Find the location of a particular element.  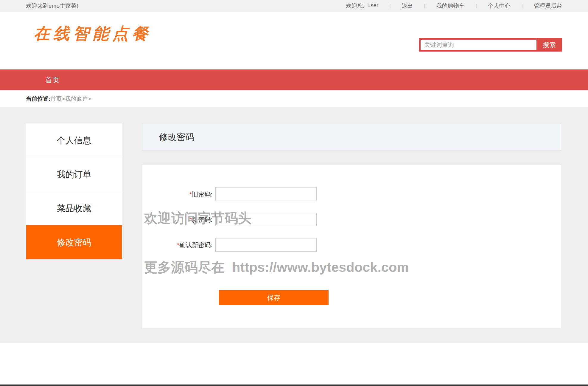

sidebar-item-personal-info: 个人信息 is located at coordinates (74, 140).